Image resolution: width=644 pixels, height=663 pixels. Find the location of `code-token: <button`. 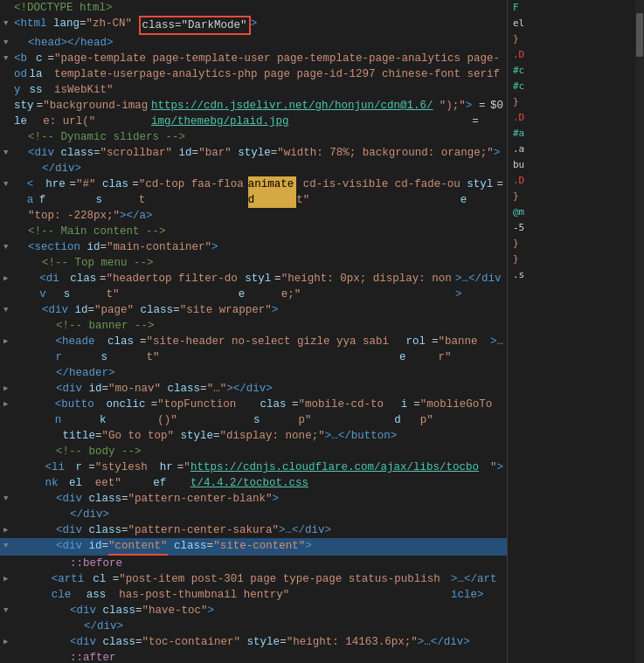

code-token: <button is located at coordinates (77, 412).